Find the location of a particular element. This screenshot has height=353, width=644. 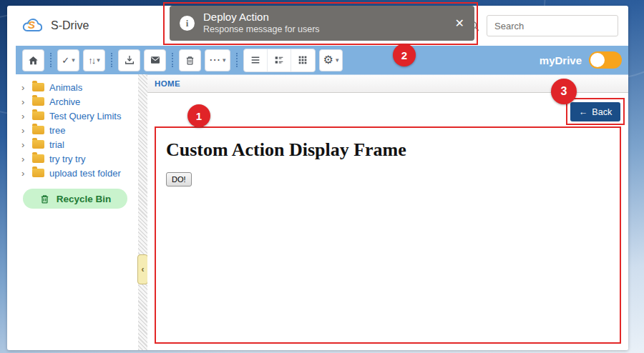

recycle-bin-button: Recycle Bin is located at coordinates (75, 199).